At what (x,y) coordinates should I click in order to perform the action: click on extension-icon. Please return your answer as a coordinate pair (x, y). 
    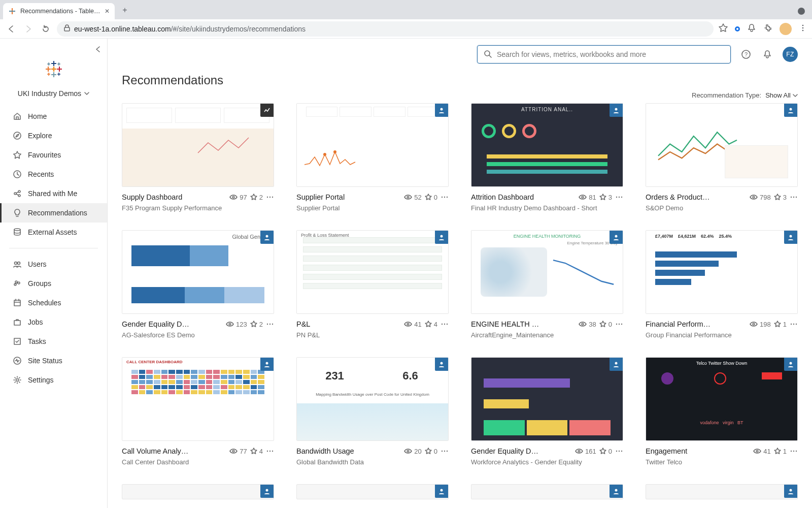
    Looking at the image, I should click on (737, 29).